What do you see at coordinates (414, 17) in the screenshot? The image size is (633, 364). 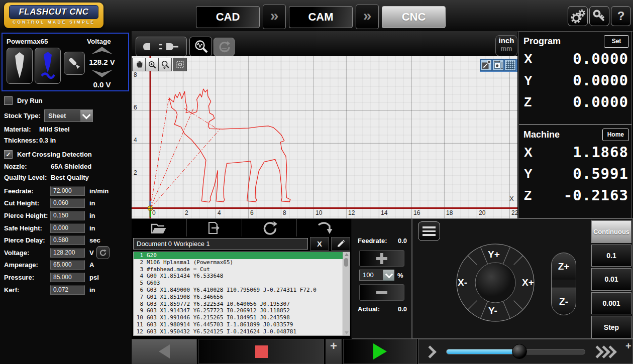 I see `mode-tab: CNC` at bounding box center [414, 17].